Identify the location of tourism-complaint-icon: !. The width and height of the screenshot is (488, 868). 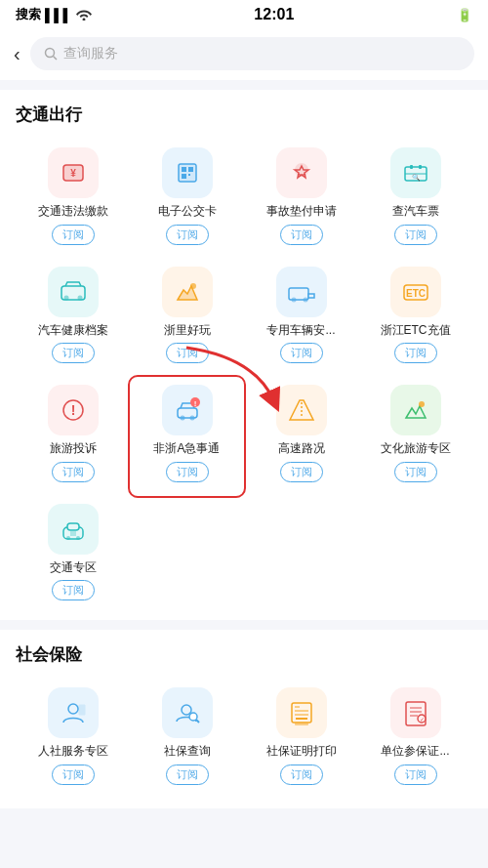
(73, 410).